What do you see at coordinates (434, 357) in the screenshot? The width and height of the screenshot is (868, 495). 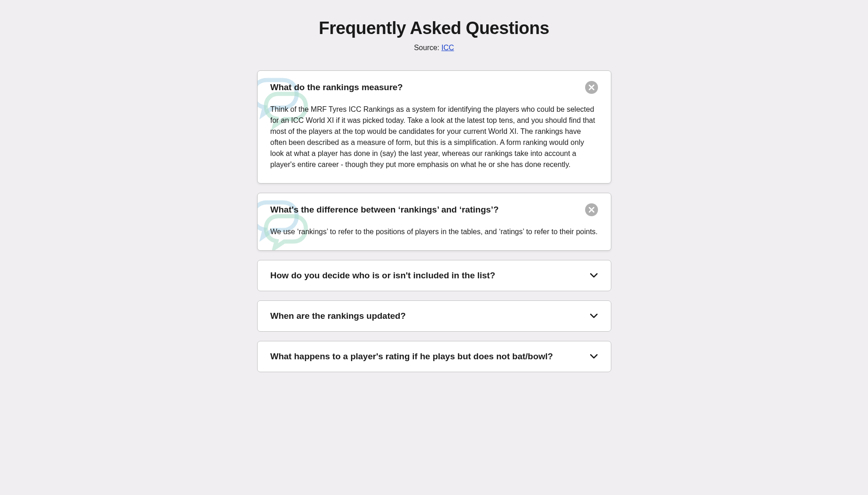 I see `faq-header: What happens to a player's rating if he …` at bounding box center [434, 357].